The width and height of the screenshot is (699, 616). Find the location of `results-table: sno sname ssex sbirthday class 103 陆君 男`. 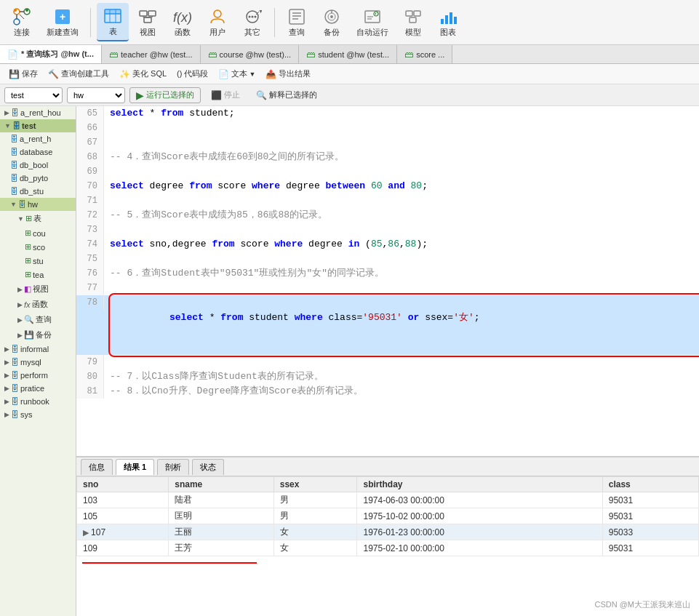

results-table: sno sname ssex sbirthday class 103 陆君 男 is located at coordinates (388, 516).